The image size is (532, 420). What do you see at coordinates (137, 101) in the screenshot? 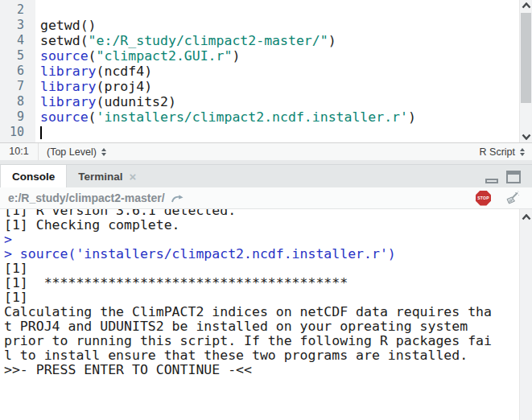
I see `code-token: (udunits2)` at bounding box center [137, 101].